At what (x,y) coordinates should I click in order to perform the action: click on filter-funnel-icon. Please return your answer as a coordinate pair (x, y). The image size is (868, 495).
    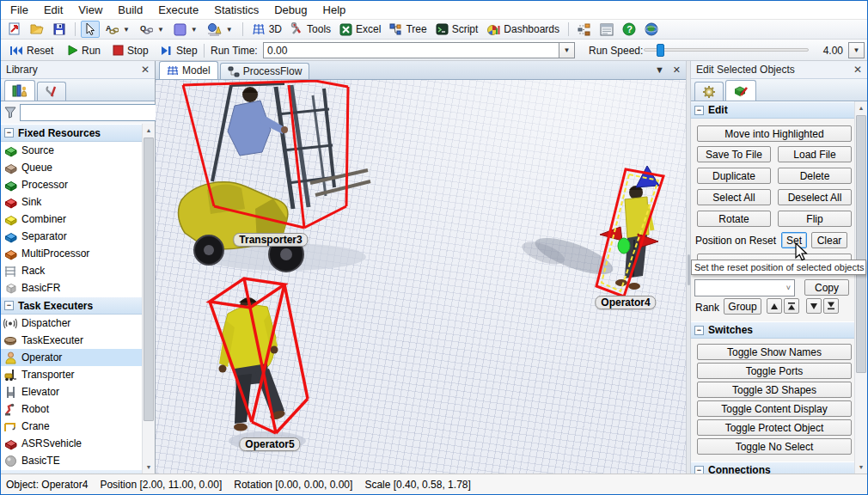
    Looking at the image, I should click on (10, 113).